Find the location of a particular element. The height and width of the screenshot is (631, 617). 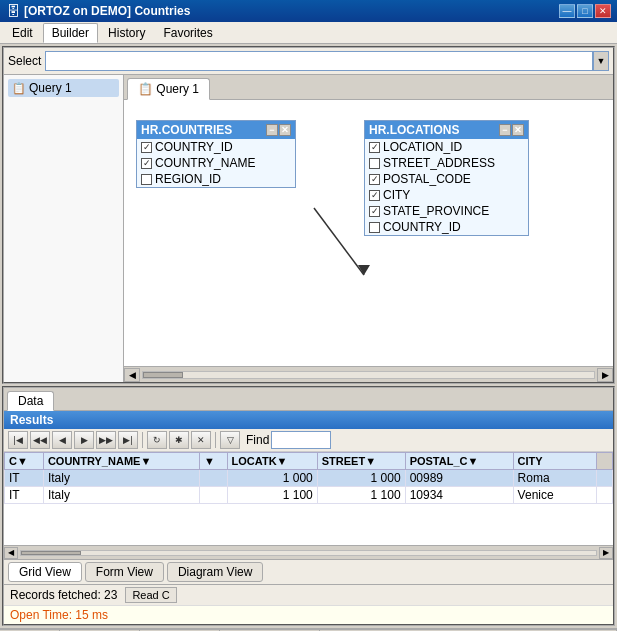

table-locations-row-4: ✓ CITY is located at coordinates (446, 195).